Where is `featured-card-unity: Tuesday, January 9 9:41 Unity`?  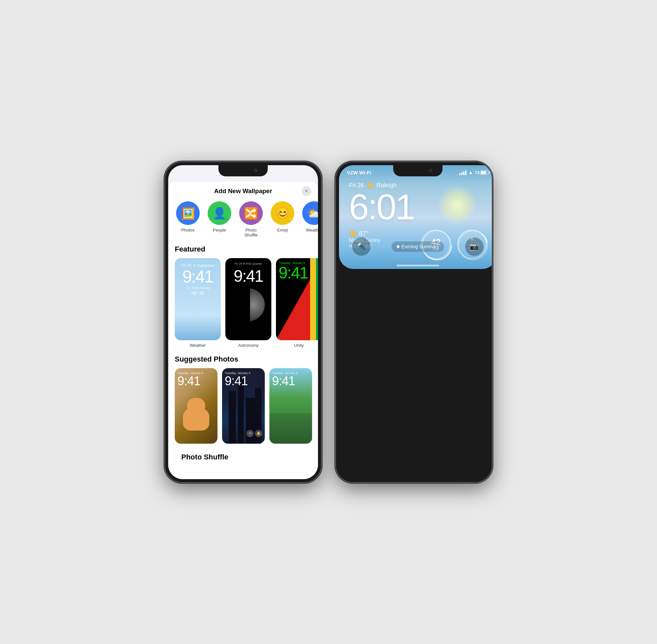 featured-card-unity: Tuesday, January 9 9:41 Unity is located at coordinates (297, 303).